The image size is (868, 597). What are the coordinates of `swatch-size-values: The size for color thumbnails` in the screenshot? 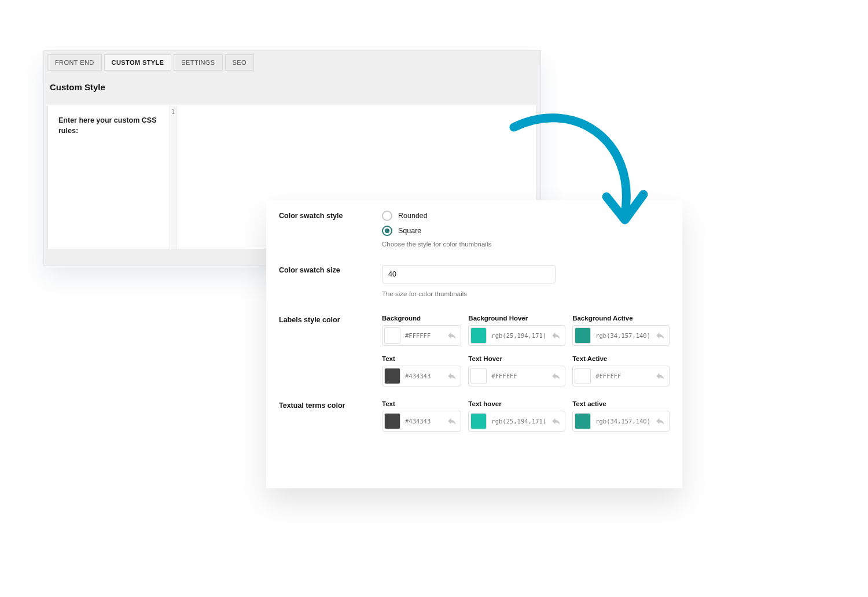 It's located at (525, 281).